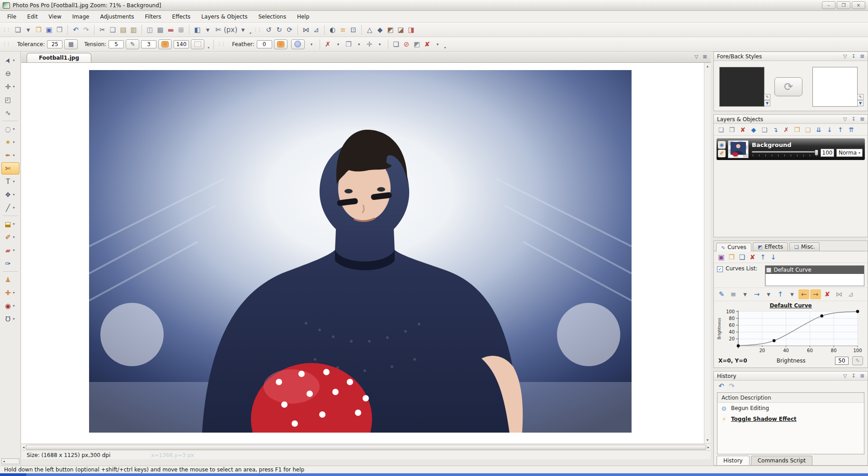 Image resolution: width=868 pixels, height=476 pixels. Describe the element at coordinates (10, 129) in the screenshot. I see `marquee-select-tool: ◌▾` at that location.